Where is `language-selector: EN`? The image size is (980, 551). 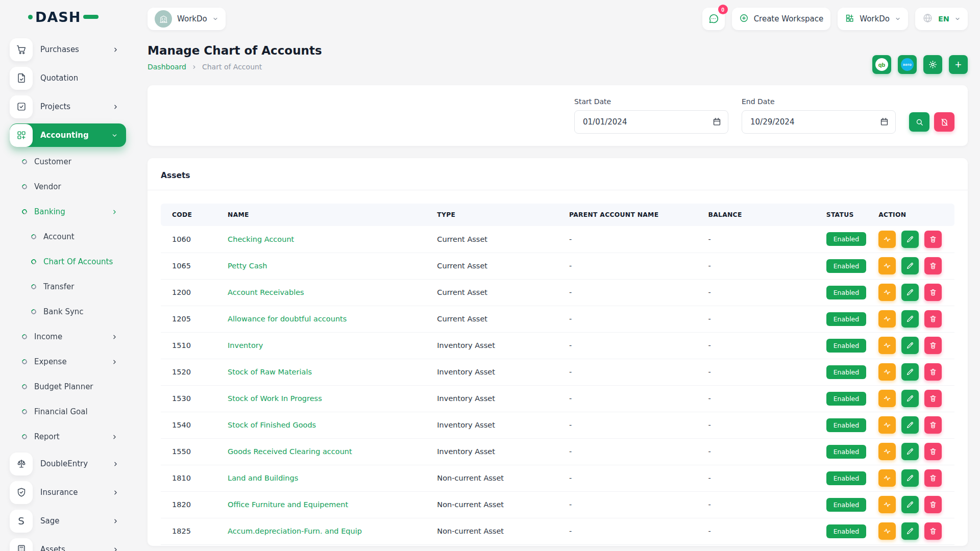 language-selector: EN is located at coordinates (941, 19).